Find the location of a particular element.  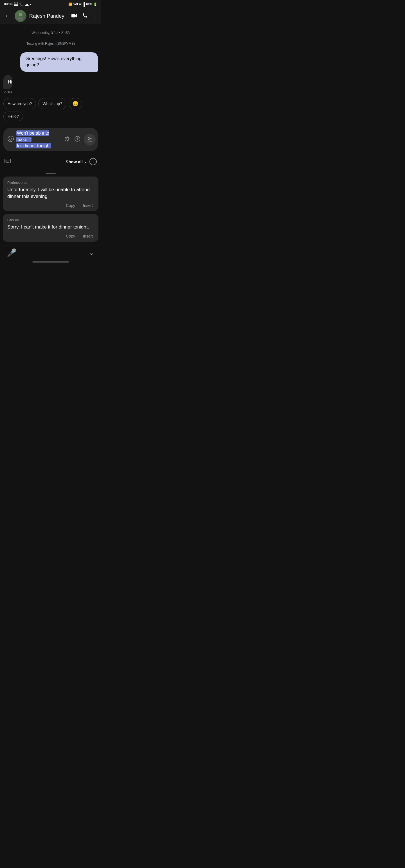

avatar is located at coordinates (20, 16).